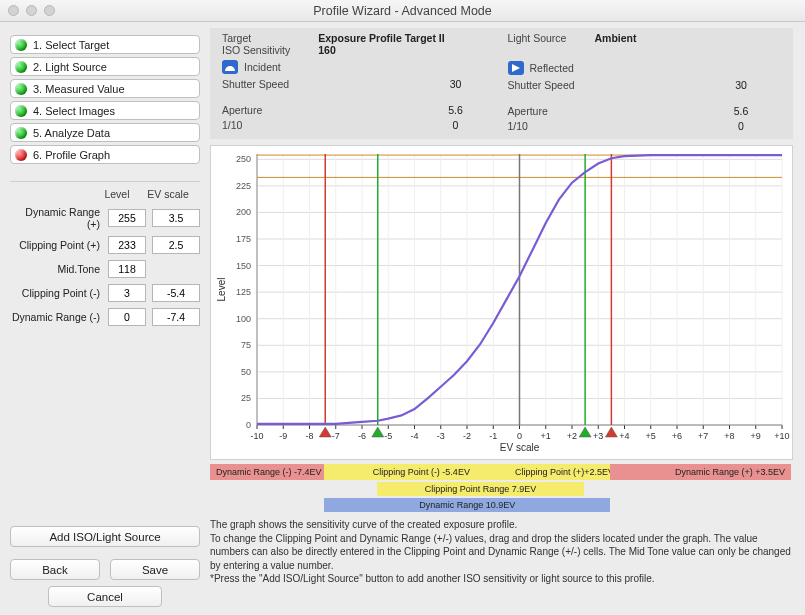  Describe the element at coordinates (79, 89) in the screenshot. I see `step-label: 3. Measured Value` at that location.